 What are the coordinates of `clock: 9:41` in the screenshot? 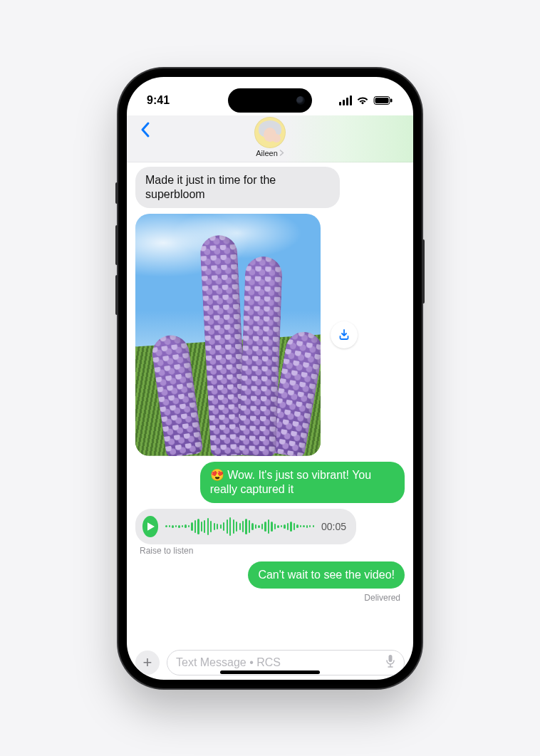 It's located at (158, 100).